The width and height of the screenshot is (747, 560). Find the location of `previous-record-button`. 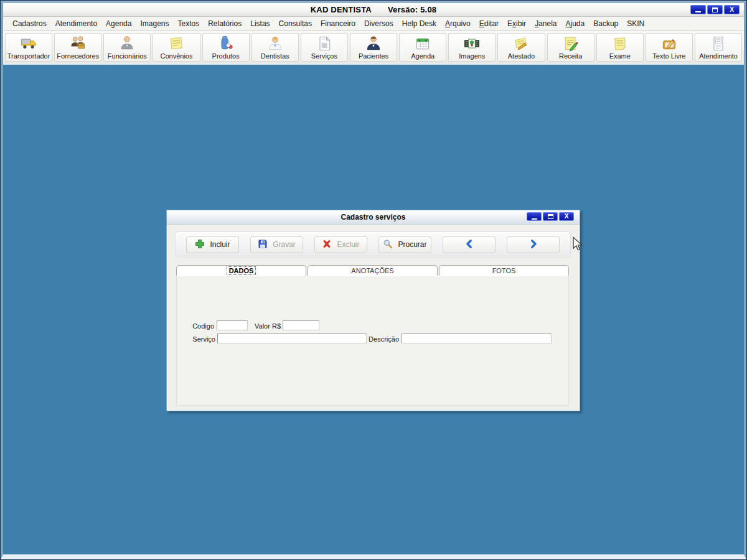

previous-record-button is located at coordinates (469, 245).